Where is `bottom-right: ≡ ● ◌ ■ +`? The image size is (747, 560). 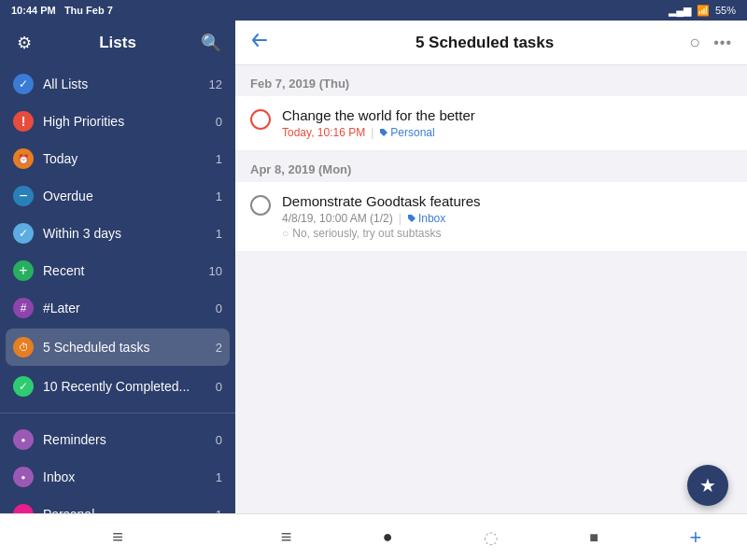 bottom-right: ≡ ● ◌ ■ + is located at coordinates (491, 538).